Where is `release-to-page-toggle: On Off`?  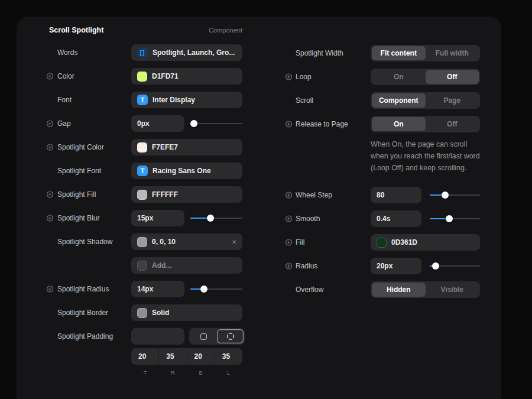
release-to-page-toggle: On Off is located at coordinates (426, 124).